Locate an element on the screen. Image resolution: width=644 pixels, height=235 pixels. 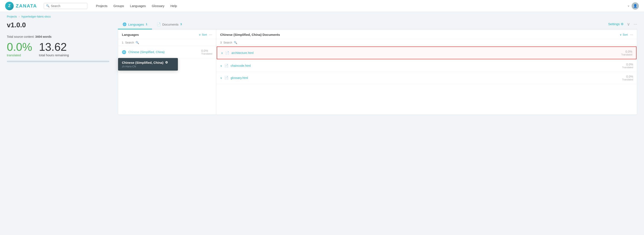
lang-item-pct-label: Translated is located at coordinates (207, 54).